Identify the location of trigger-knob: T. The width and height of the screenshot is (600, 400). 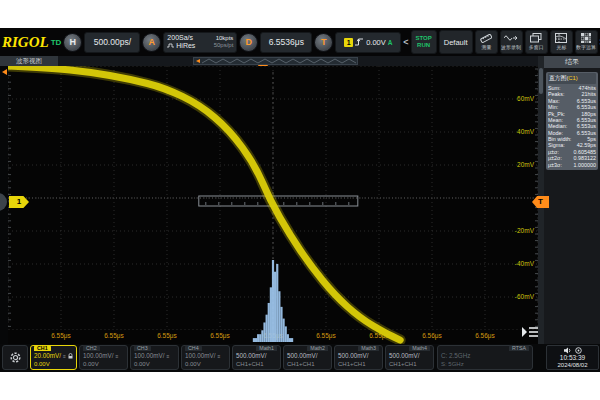
(324, 42).